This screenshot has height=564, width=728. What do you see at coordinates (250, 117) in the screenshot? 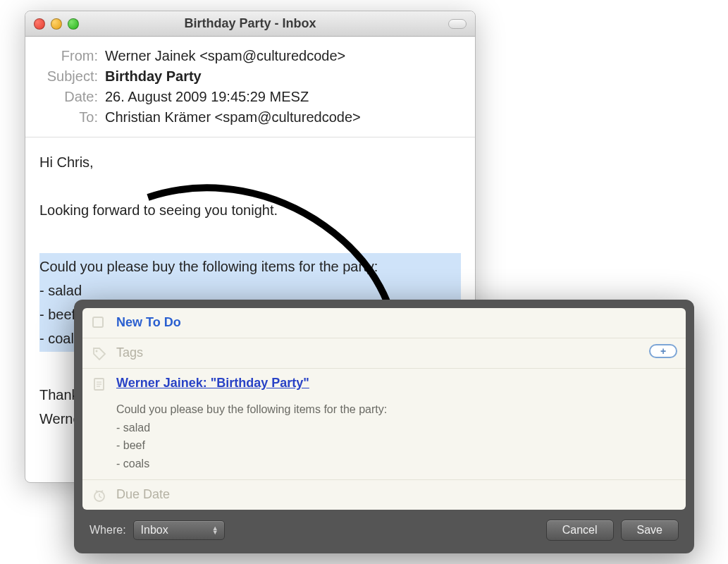
I see `header-row-to: To: Christian Krämer <spam@culturedcode>` at bounding box center [250, 117].